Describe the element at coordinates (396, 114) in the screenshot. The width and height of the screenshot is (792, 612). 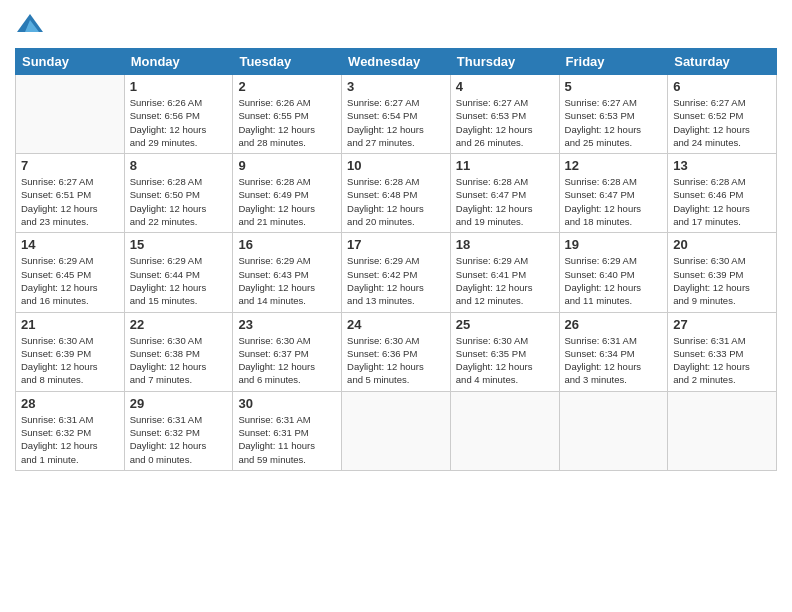
I see `week-row: 1Sunrise: 6:26 AM Sunset: 6:56 PM Daylig…` at that location.